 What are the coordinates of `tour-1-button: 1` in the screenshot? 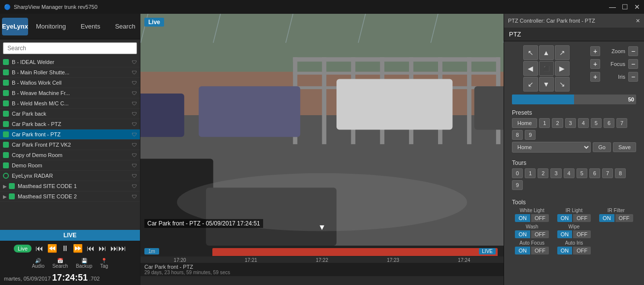 It's located at (530, 173).